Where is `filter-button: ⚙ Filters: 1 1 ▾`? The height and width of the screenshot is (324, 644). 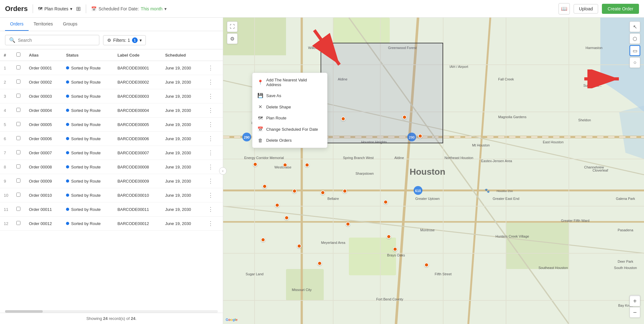
filter-button: ⚙ Filters: 1 1 ▾ is located at coordinates (124, 40).